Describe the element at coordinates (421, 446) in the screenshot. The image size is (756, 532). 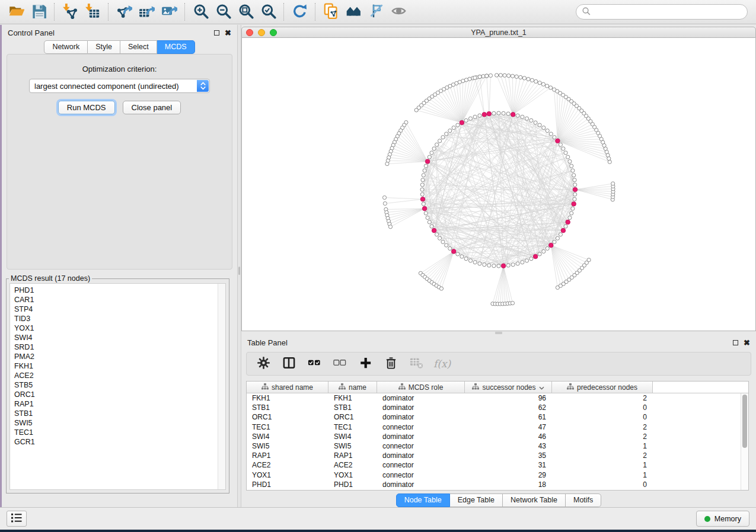
I see `cell-MCDS-role: connector` at that location.